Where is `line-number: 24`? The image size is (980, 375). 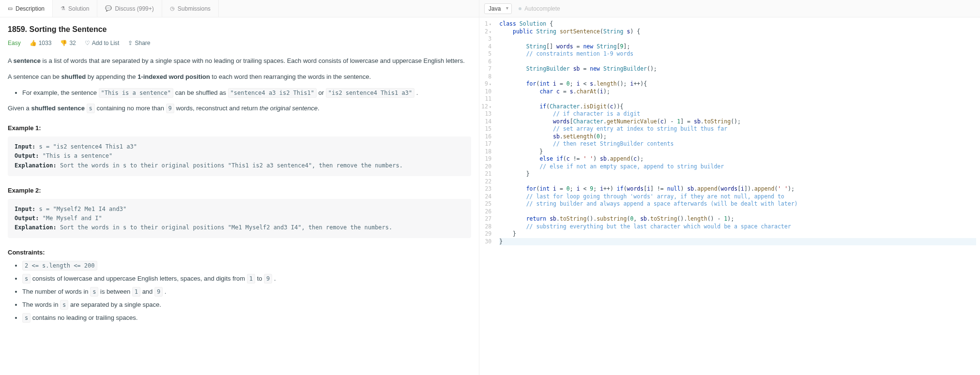 line-number: 24 is located at coordinates (486, 197).